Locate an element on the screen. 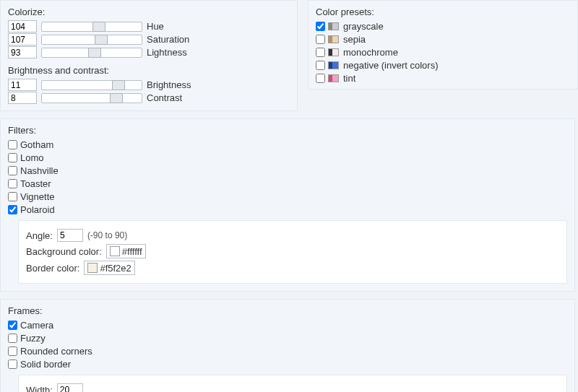 Image resolution: width=578 pixels, height=392 pixels. polaroid-bg-value: #ffffff is located at coordinates (132, 251).